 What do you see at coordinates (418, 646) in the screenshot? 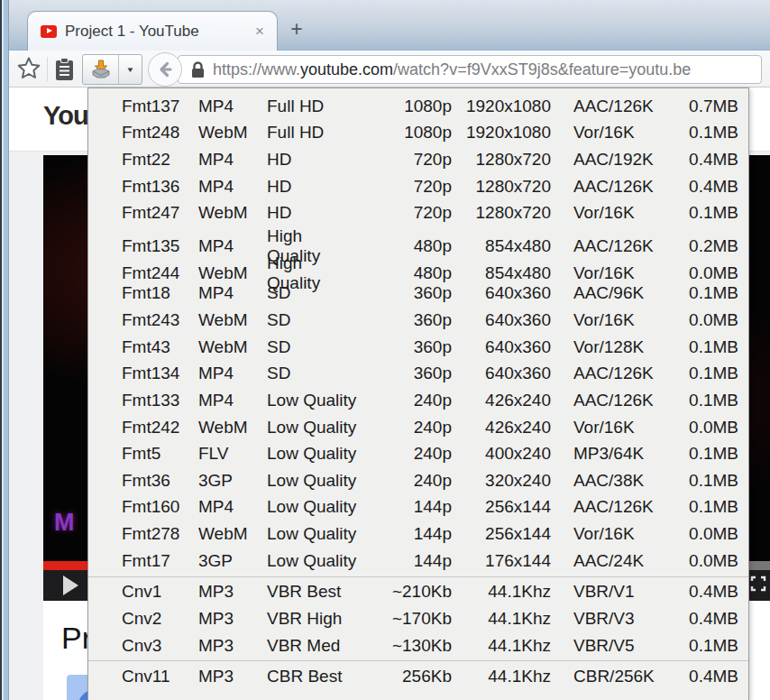
I see `menu-row: Cnv3 MP3 VBR Med ~130Kb 44.1Khz VBR/V5 0…` at bounding box center [418, 646].